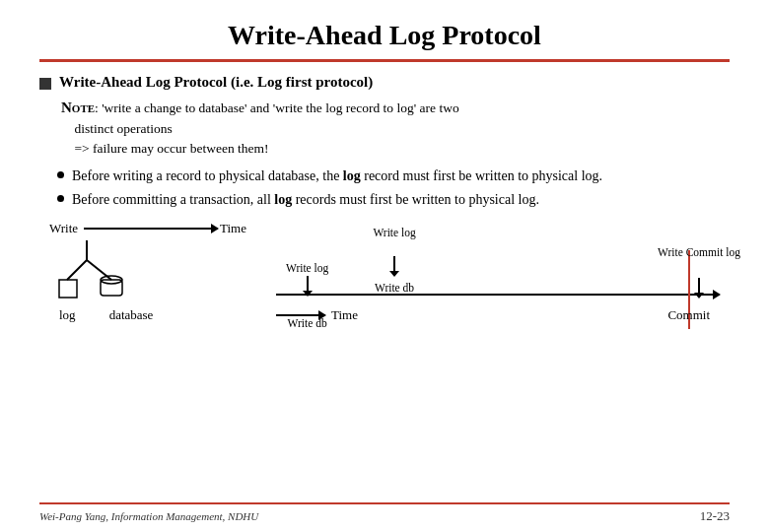 This screenshot has width=769, height=532. Describe the element at coordinates (172, 148) in the screenshot. I see `note-line3: => failure may occur between them!` at that location.